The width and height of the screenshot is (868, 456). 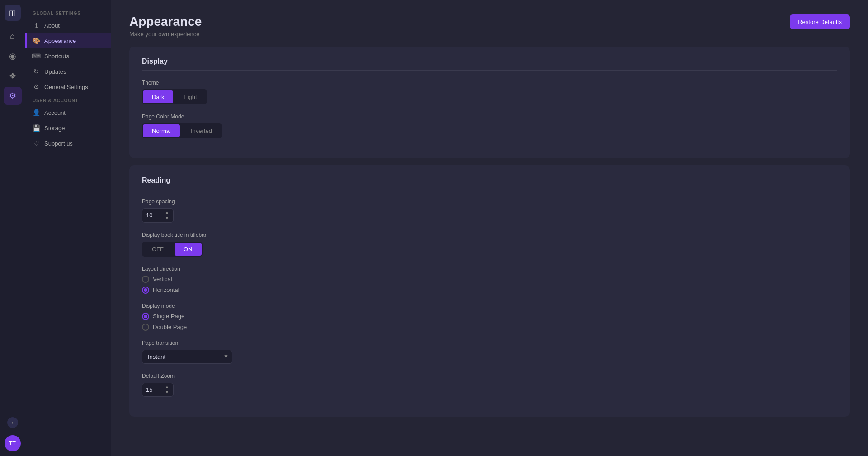 I want to click on page-title: Appearance, so click(x=165, y=22).